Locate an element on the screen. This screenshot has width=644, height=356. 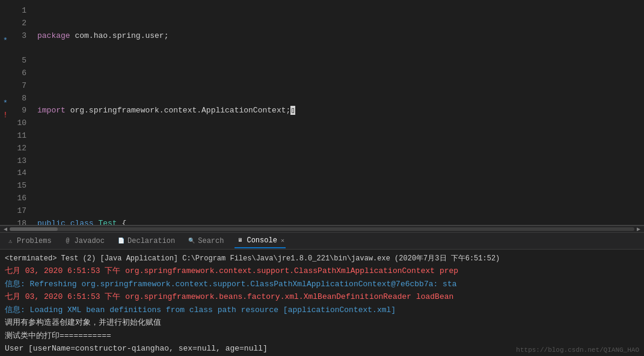
scrollbar-thumb is located at coordinates (34, 229).